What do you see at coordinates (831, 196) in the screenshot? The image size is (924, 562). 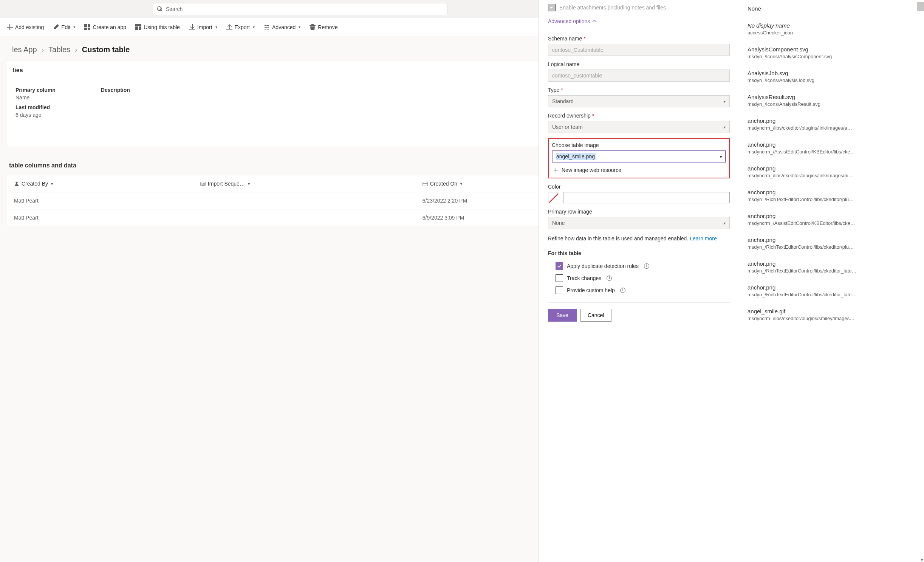 I see `dropdown-item: anchor.pngmsdyn_/RichTextEditorControl/l…` at bounding box center [831, 196].